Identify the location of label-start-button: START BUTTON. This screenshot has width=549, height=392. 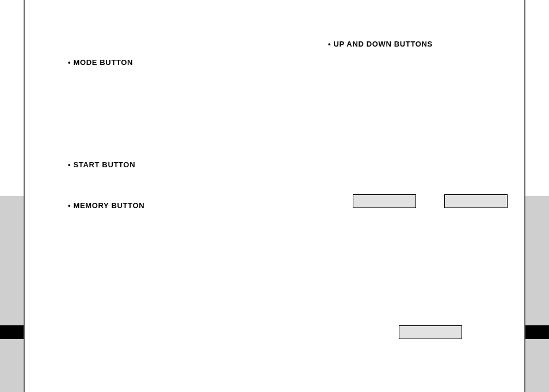
(101, 164).